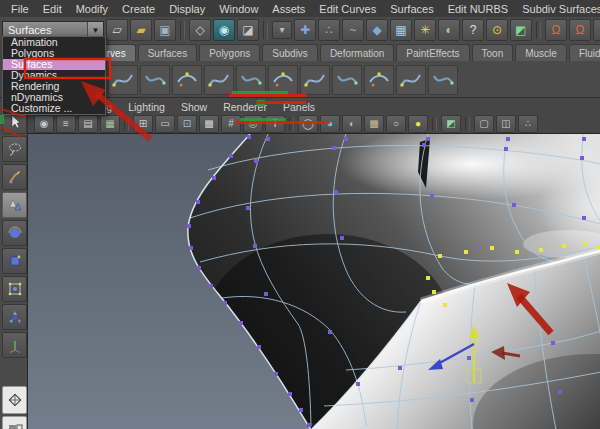 The height and width of the screenshot is (429, 600). I want to click on menu-file: File, so click(20, 9).